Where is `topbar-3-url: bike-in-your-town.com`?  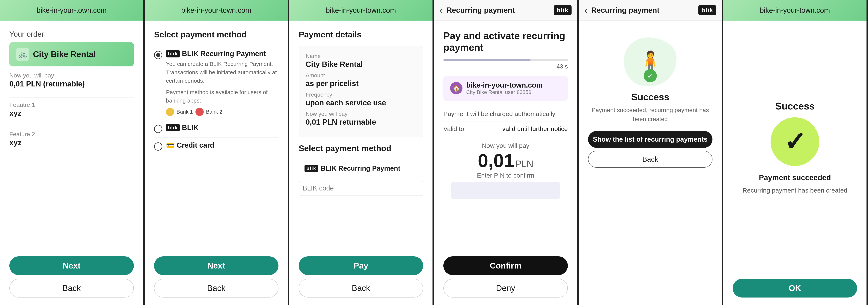 topbar-3-url: bike-in-your-town.com is located at coordinates (361, 10).